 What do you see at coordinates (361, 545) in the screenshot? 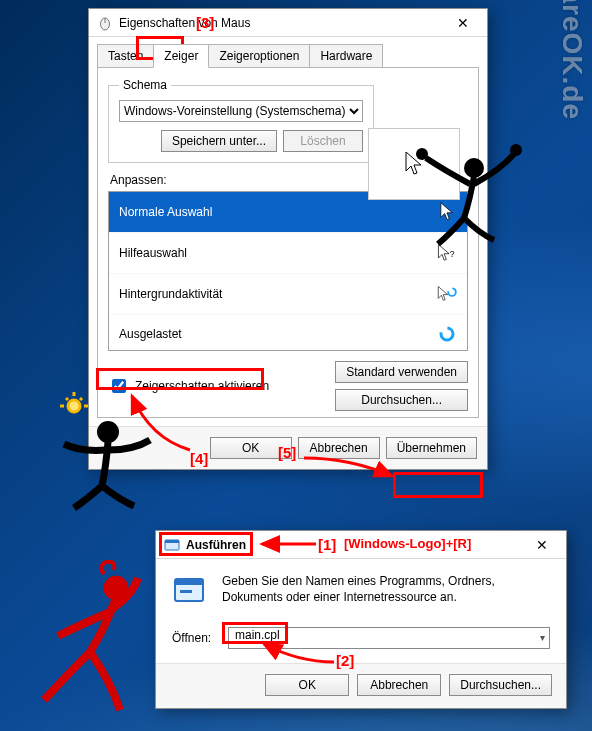
I see `run-titlebar: Ausführen ✕` at bounding box center [361, 545].